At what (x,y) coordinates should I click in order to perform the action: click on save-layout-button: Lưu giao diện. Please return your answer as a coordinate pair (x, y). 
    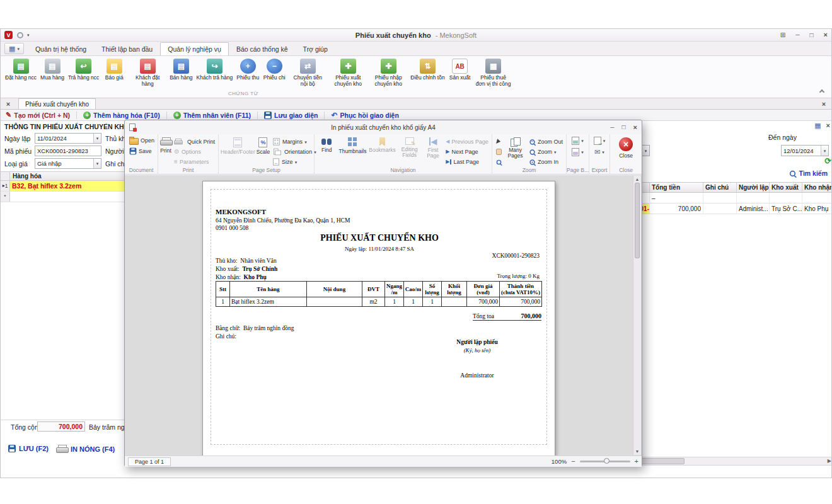
    Looking at the image, I should click on (291, 115).